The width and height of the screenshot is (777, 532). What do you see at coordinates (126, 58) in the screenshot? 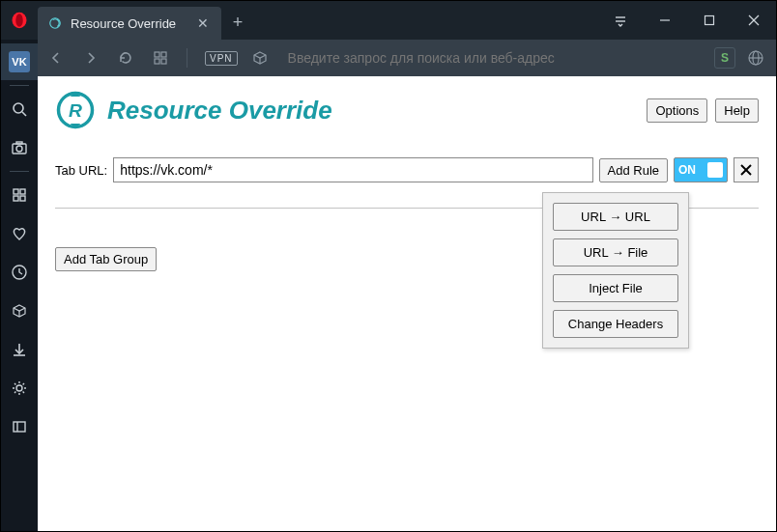
I see `nav-reload-button` at bounding box center [126, 58].